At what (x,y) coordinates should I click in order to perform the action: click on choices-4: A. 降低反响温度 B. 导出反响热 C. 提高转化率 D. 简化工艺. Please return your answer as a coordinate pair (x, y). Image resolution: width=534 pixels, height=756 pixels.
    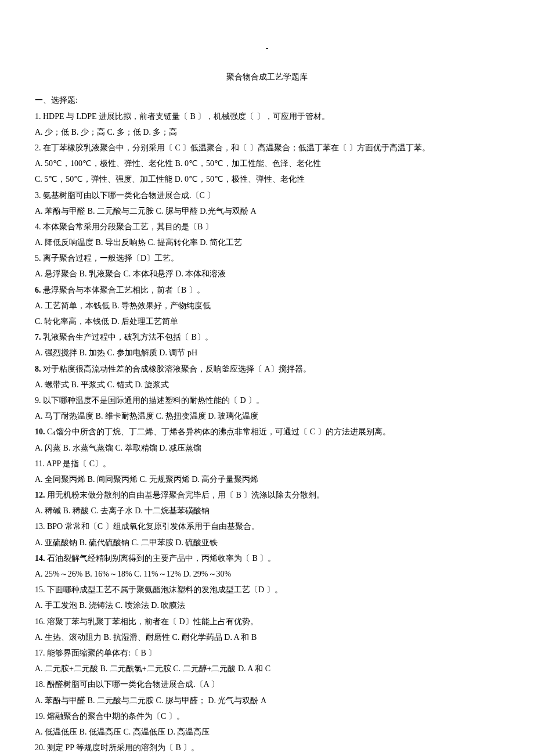
    Looking at the image, I should click on (267, 243).